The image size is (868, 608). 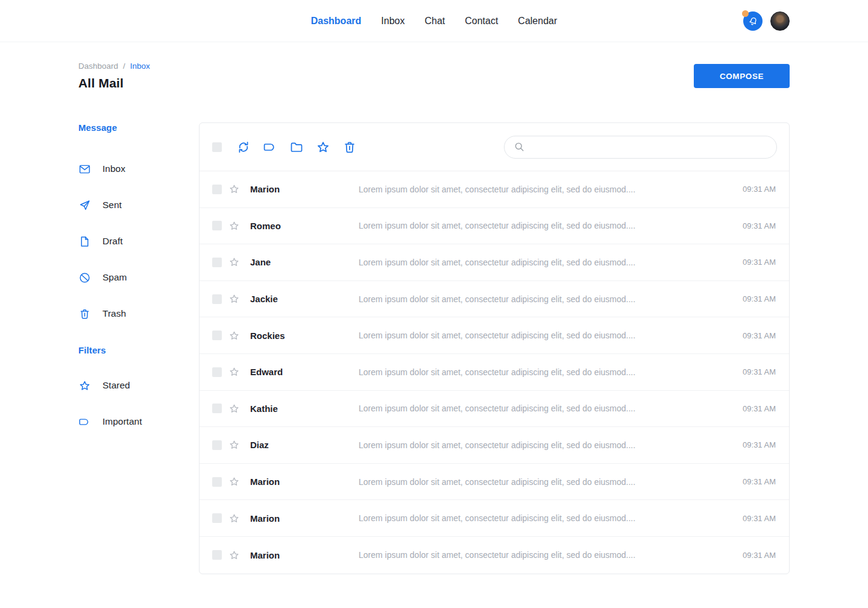 What do you see at coordinates (217, 147) in the screenshot?
I see `select-all-checkbox` at bounding box center [217, 147].